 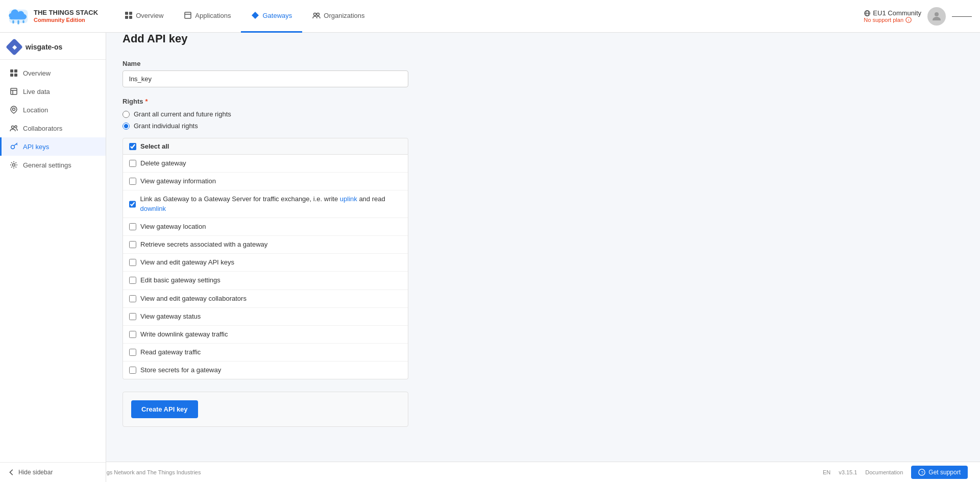 What do you see at coordinates (265, 79) in the screenshot?
I see `name-input` at bounding box center [265, 79].